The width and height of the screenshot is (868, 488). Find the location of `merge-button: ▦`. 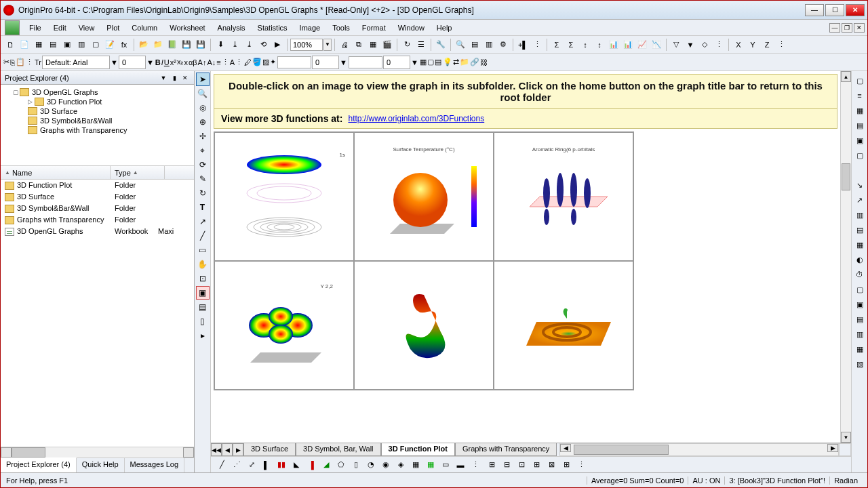

merge-button: ▦ is located at coordinates (860, 245).